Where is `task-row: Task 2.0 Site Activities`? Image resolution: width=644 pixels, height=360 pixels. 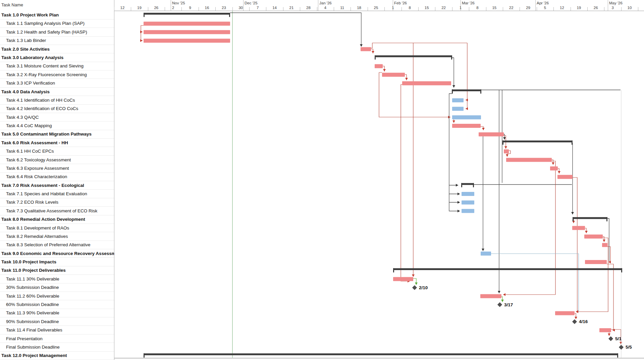 task-row: Task 2.0 Site Activities is located at coordinates (57, 49).